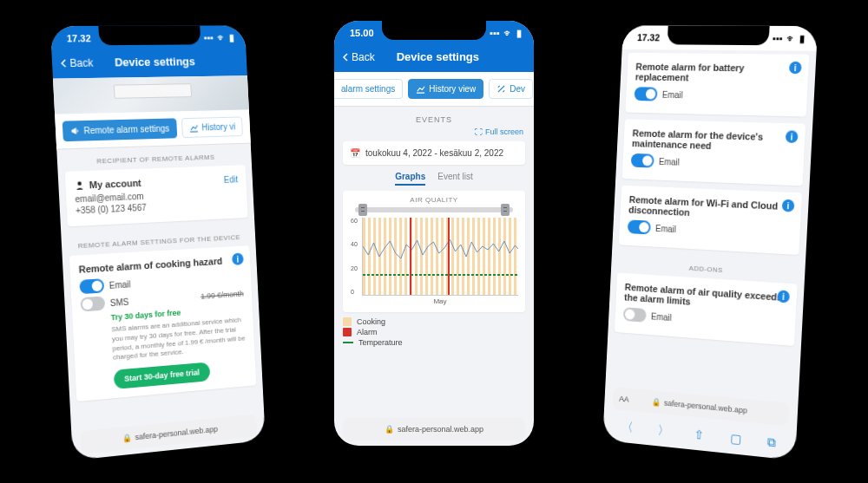 Image resolution: width=868 pixels, height=483 pixels. What do you see at coordinates (434, 251) in the screenshot?
I see `air-quality-chart: AIR QUALITY 6040200` at bounding box center [434, 251].